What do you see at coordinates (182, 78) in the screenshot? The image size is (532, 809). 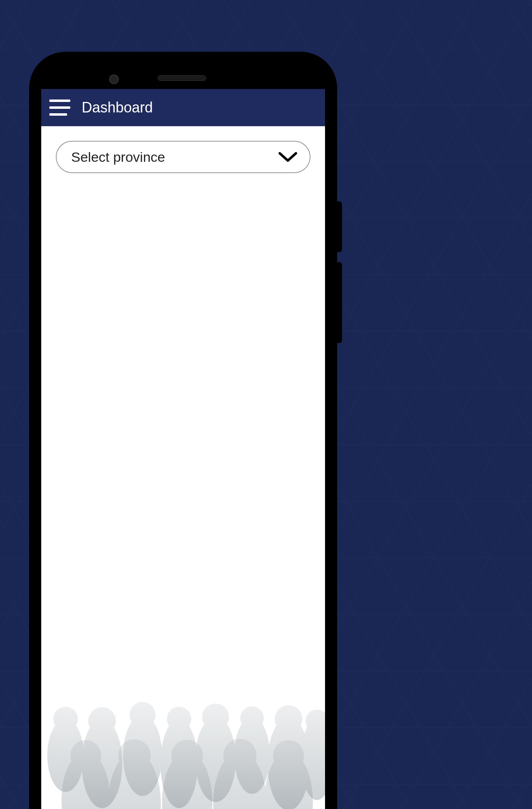 I see `phone-speaker` at bounding box center [182, 78].